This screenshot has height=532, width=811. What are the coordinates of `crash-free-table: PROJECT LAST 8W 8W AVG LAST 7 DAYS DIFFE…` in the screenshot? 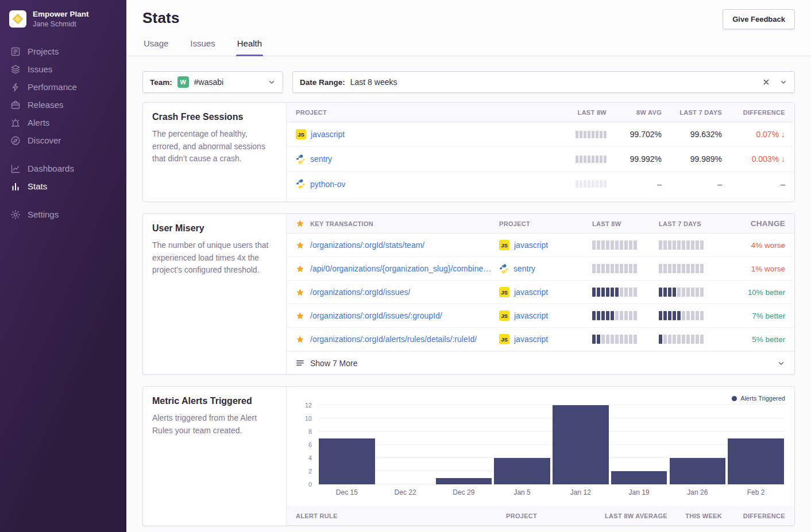 It's located at (540, 152).